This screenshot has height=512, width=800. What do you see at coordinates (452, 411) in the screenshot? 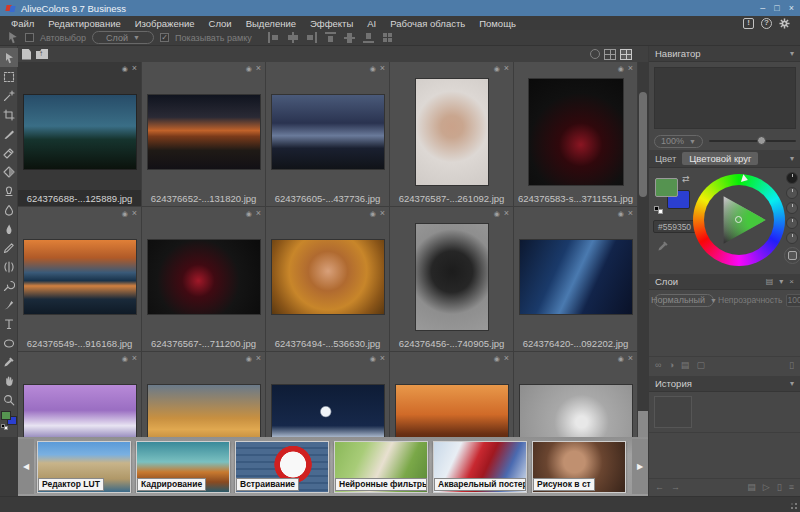
I see `photo-thumbnail-orange-ridge` at bounding box center [452, 411].